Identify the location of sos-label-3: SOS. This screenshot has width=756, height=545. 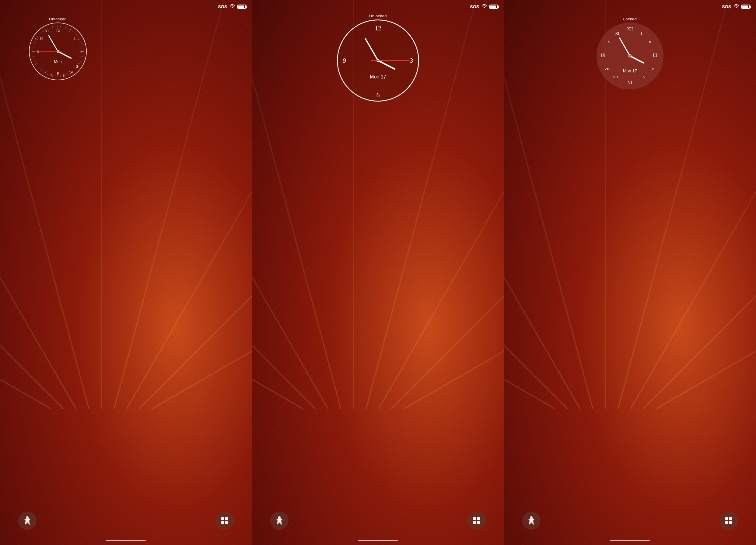
(727, 7).